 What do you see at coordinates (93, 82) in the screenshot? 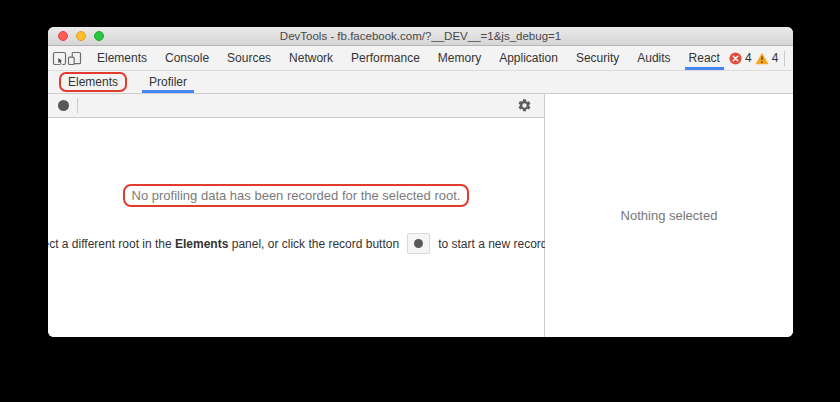
I see `subtab-label: Elements` at bounding box center [93, 82].